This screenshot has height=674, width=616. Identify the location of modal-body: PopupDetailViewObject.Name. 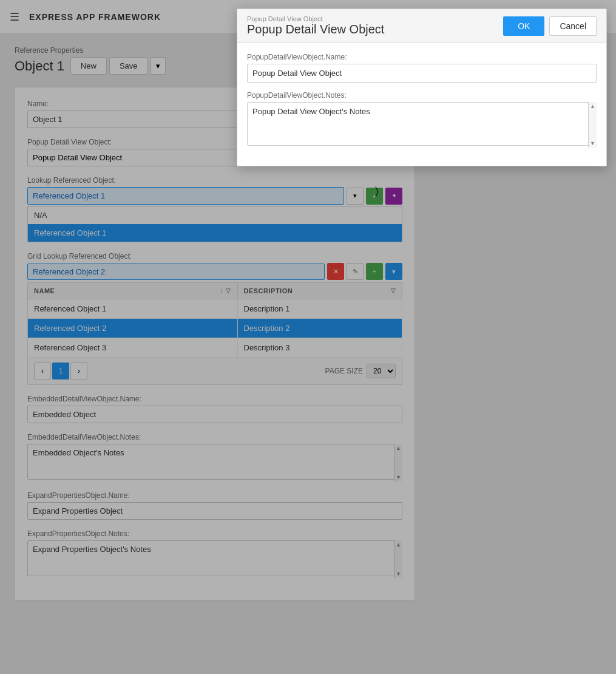
(422, 104).